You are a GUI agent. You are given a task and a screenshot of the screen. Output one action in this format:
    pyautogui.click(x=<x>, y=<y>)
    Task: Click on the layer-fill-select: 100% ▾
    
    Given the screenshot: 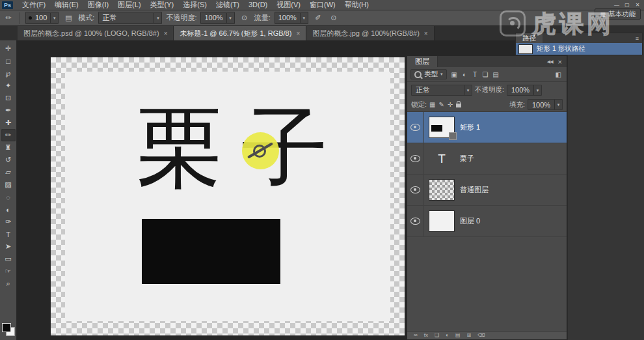 What is the action you would take?
    pyautogui.click(x=545, y=104)
    